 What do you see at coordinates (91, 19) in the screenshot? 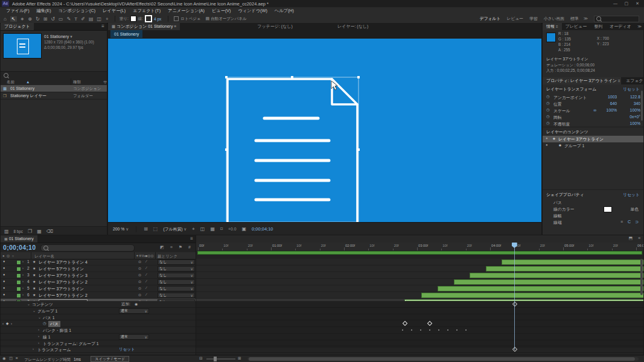
I see `clone-stamp-tool-icon: ▤` at bounding box center [91, 19].